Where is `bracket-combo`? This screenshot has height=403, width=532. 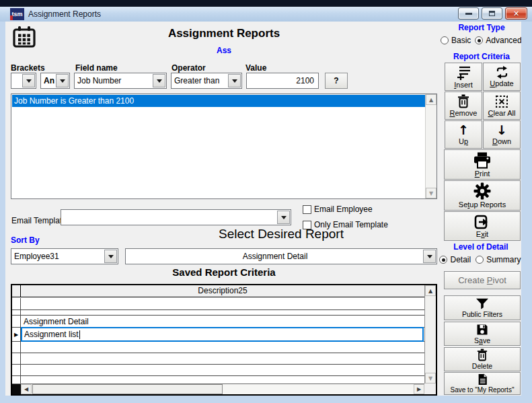 bracket-combo is located at coordinates (24, 81).